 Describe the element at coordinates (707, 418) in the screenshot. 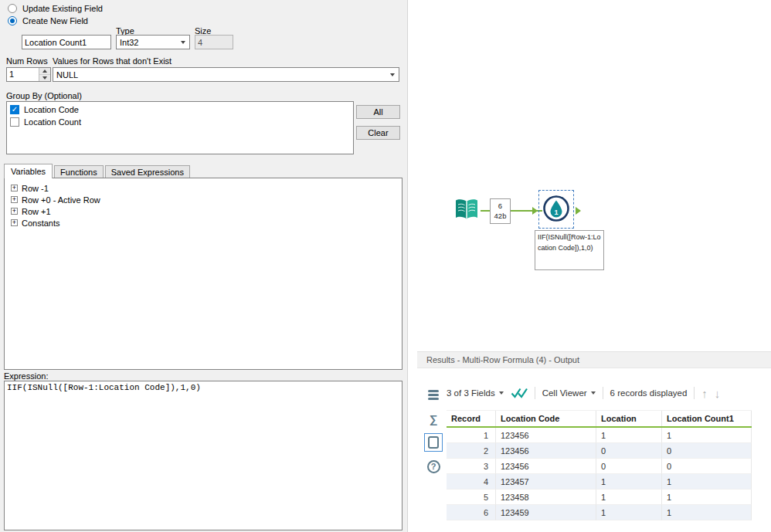

I see `column-header: Location Count1` at that location.